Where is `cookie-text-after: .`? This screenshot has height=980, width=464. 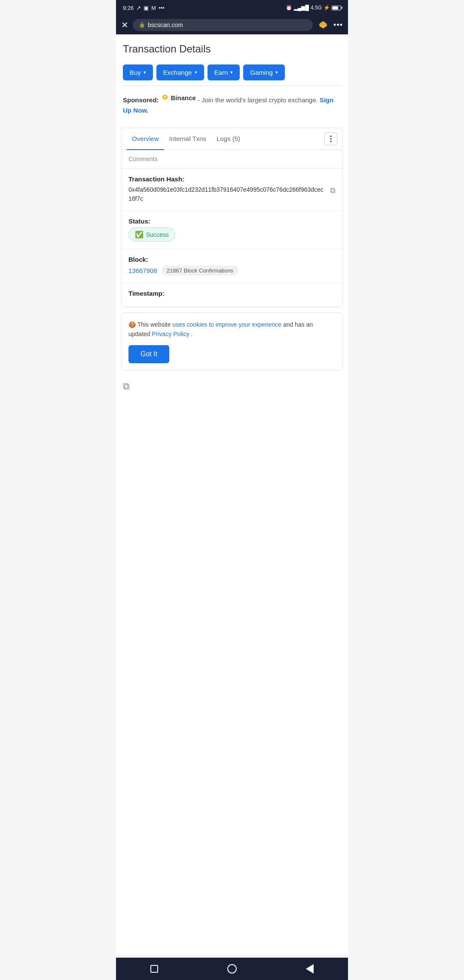 cookie-text-after: . is located at coordinates (192, 334).